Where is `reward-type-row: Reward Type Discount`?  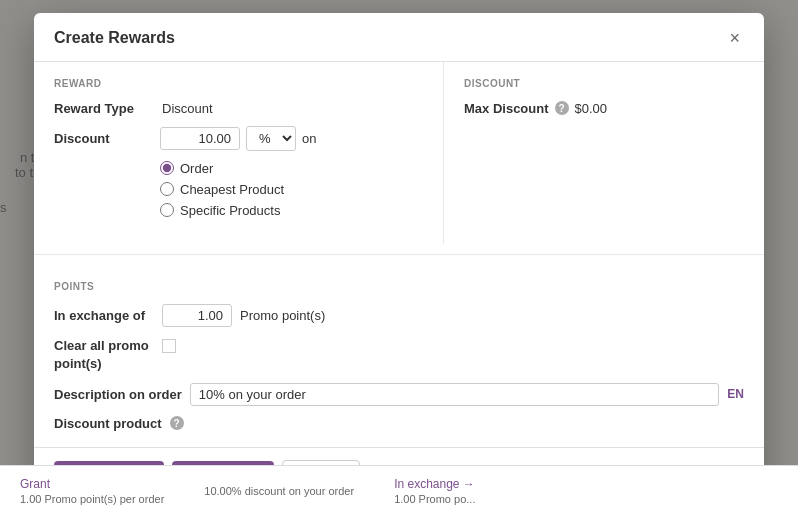 reward-type-row: Reward Type Discount is located at coordinates (238, 108).